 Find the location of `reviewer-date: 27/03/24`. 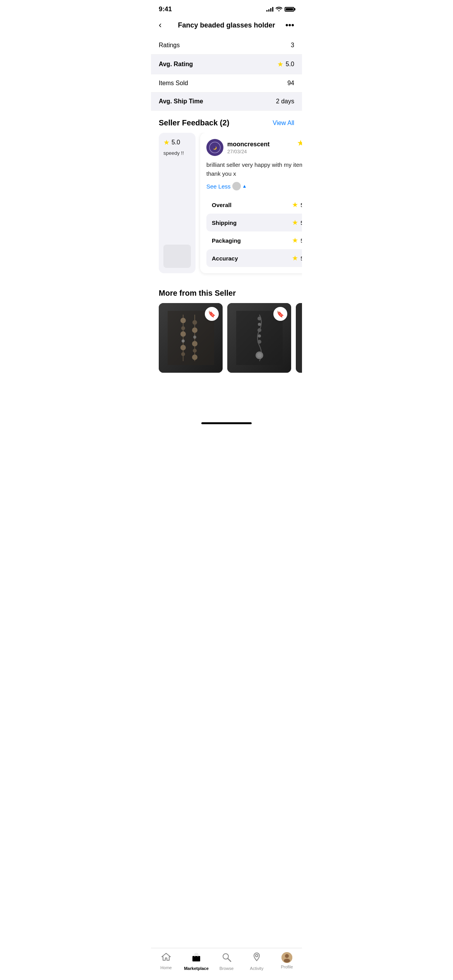

reviewer-date: 27/03/24 is located at coordinates (249, 152).